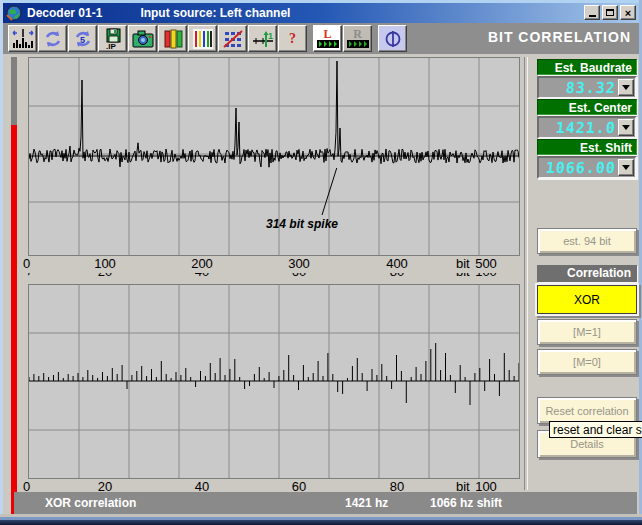  What do you see at coordinates (587, 79) in the screenshot?
I see `est-baudrate-group: Est. Baudrate 83.32` at bounding box center [587, 79].